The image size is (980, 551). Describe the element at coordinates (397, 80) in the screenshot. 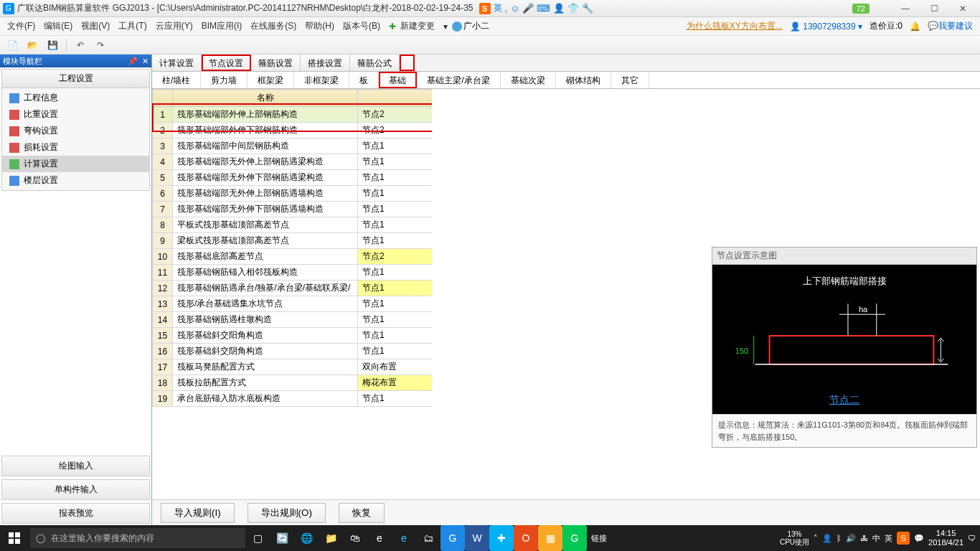

I see `sub-tab: 基础` at that location.